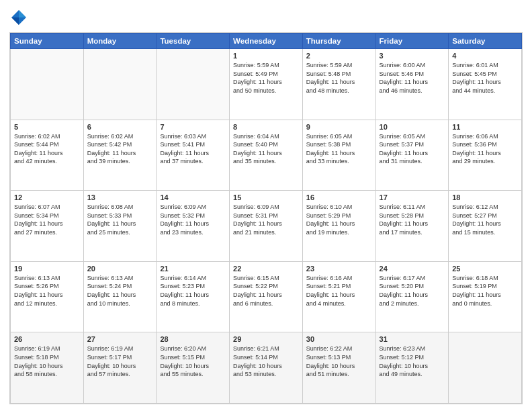 The height and width of the screenshot is (411, 532). Describe the element at coordinates (193, 197) in the screenshot. I see `day-number: 14` at that location.